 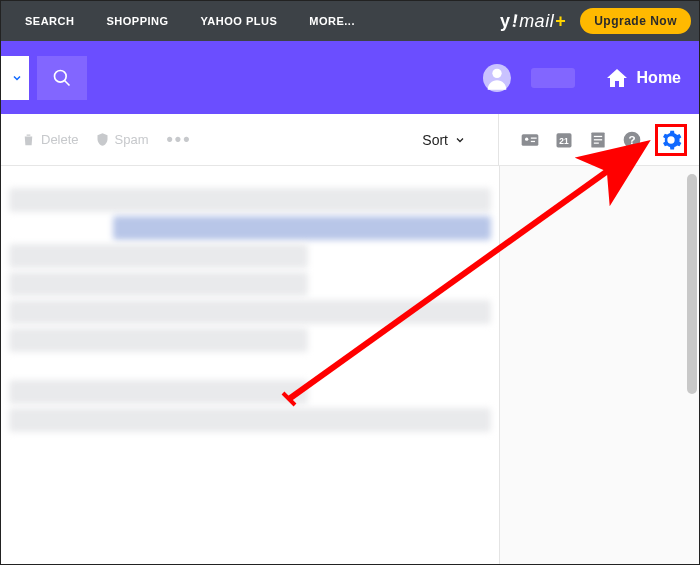 What do you see at coordinates (598, 140) in the screenshot?
I see `notepad-button` at bounding box center [598, 140].